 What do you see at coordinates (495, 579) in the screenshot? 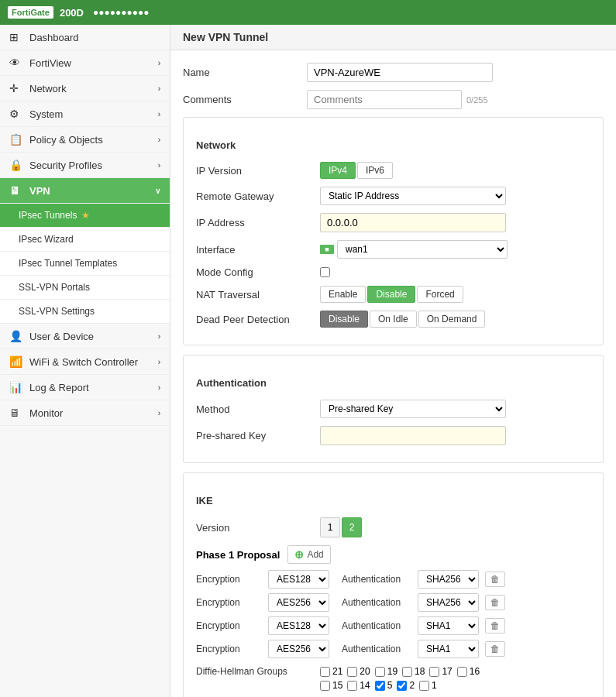
I see `delete-proposal-0: 🗑` at bounding box center [495, 579].